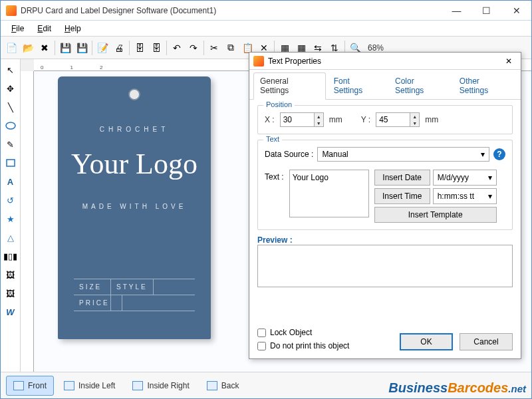  I want to click on menu-help: Help, so click(73, 29).